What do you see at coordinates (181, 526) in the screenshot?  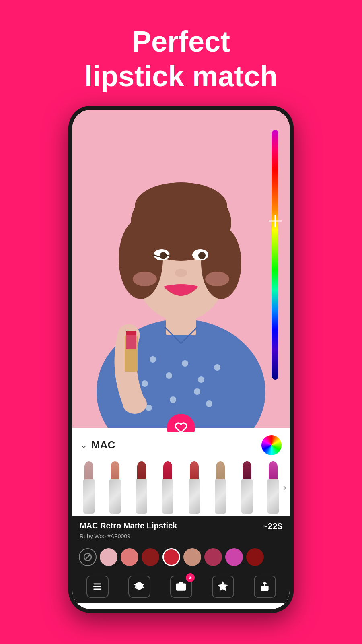 I see `product-title-row: MAC Retro Matte Lipstick ~22$` at bounding box center [181, 526].